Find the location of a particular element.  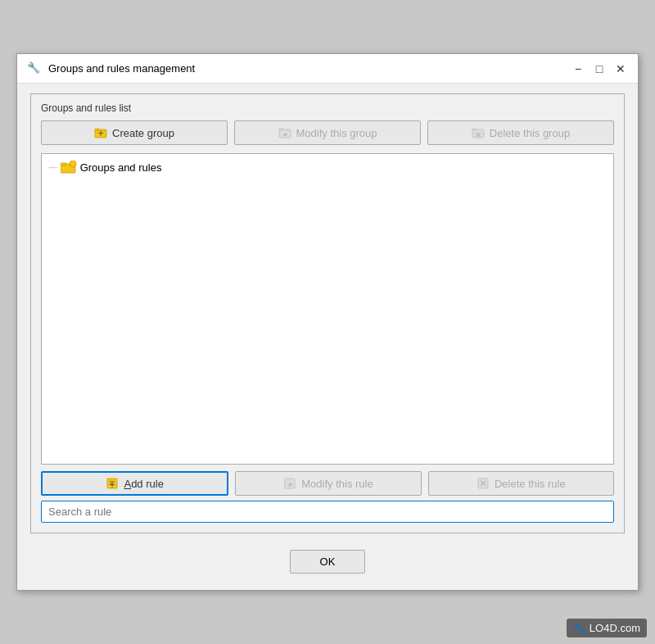

create-group-label: Create group is located at coordinates (143, 133).